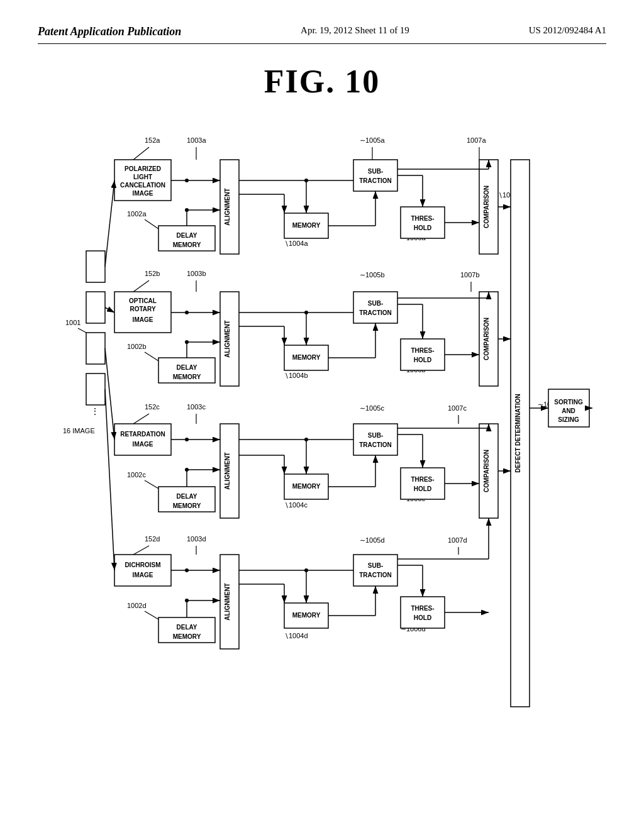  Describe the element at coordinates (375, 570) in the screenshot. I see `box-subtraction-d` at that location.